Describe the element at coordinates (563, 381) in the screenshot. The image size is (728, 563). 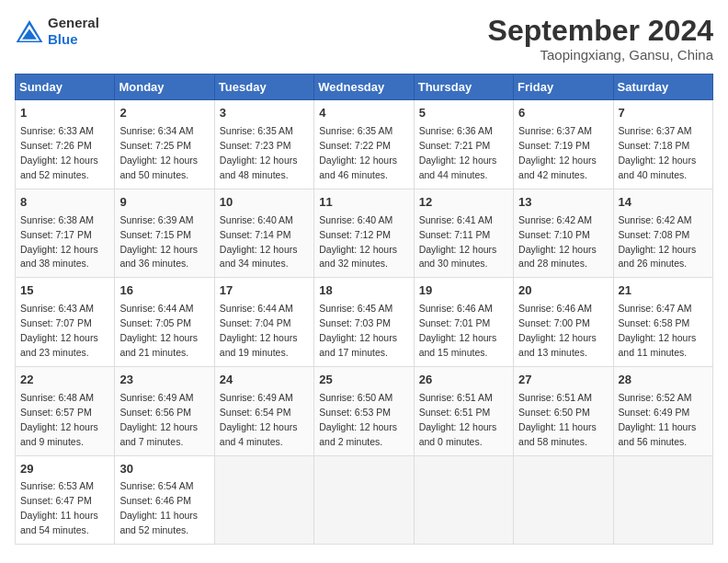
I see `day-number: 27` at that location.